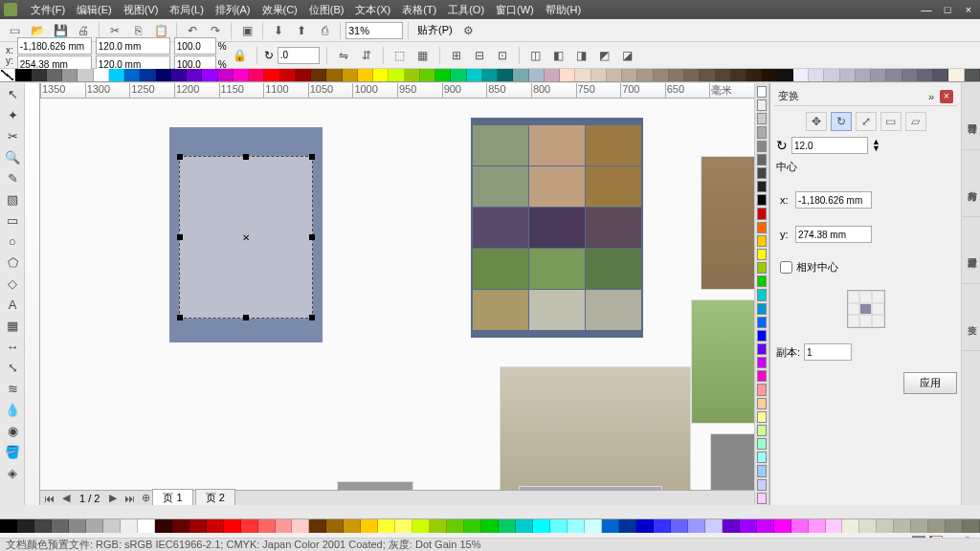 This screenshot has width=980, height=551. What do you see at coordinates (324, 31) in the screenshot?
I see `publish-button: ⎙` at bounding box center [324, 31].